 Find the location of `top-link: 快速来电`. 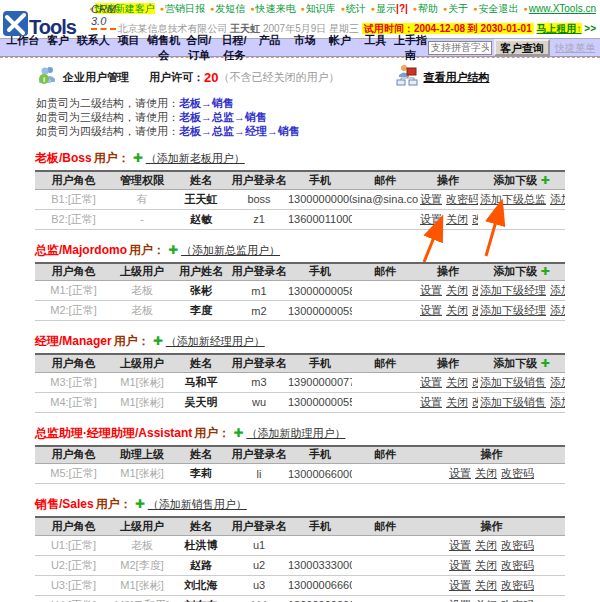

top-link: 快速来电 is located at coordinates (275, 8).